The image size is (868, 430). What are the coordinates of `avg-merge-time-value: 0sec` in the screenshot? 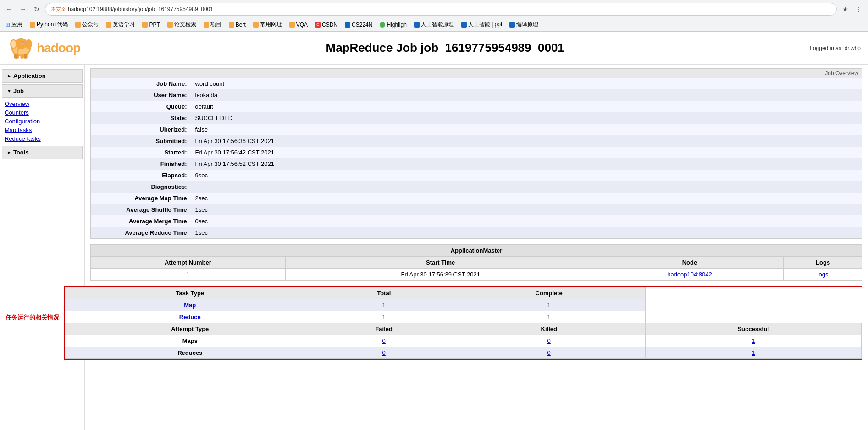 It's located at (527, 221).